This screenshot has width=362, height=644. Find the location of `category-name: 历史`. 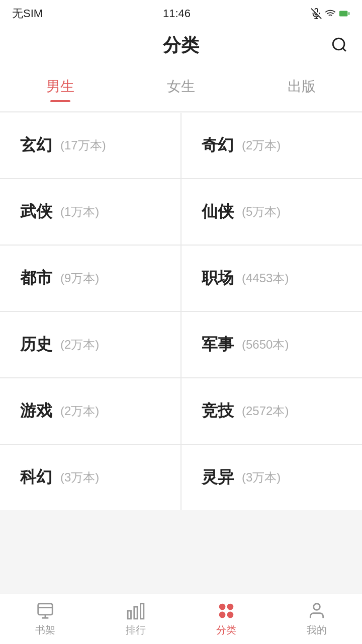

category-name: 历史 is located at coordinates (36, 345).